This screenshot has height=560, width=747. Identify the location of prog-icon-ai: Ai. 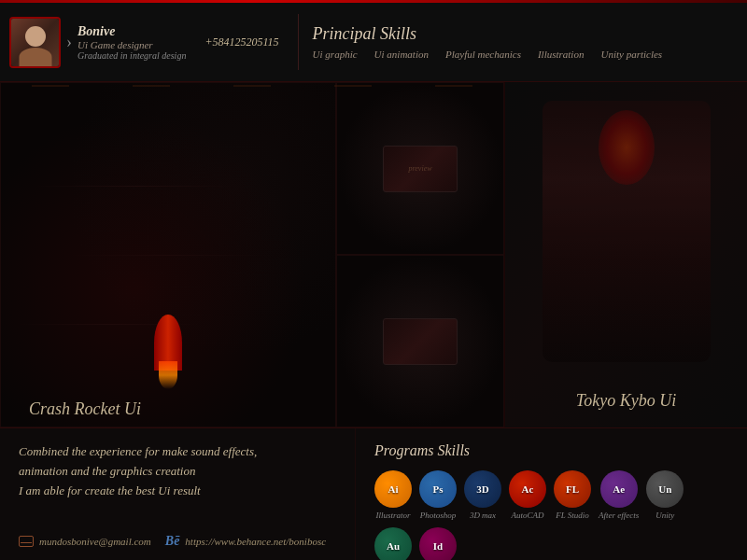
(393, 489).